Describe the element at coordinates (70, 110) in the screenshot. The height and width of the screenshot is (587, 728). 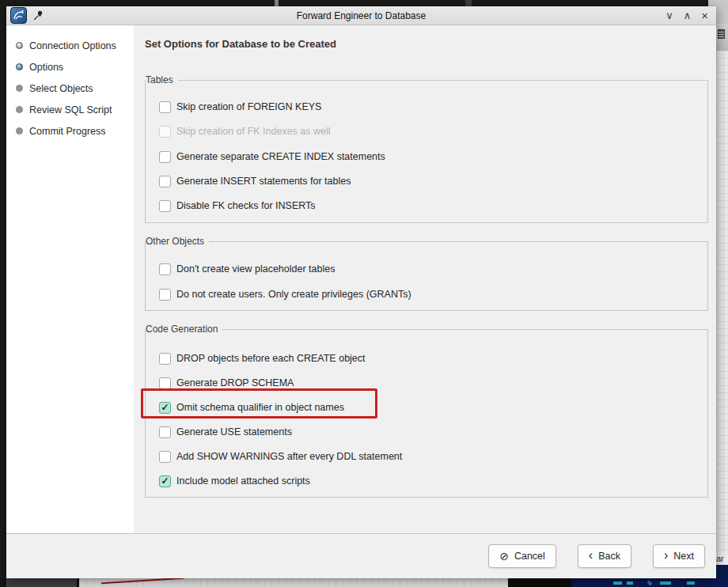
I see `step-label: Review SQL Script` at that location.